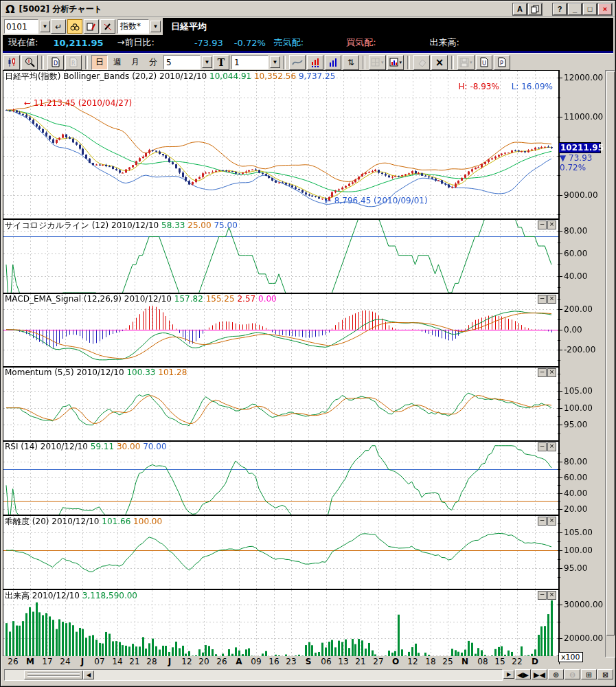 The image size is (616, 687). Describe the element at coordinates (221, 63) in the screenshot. I see `trend-tool-button: T` at that location.